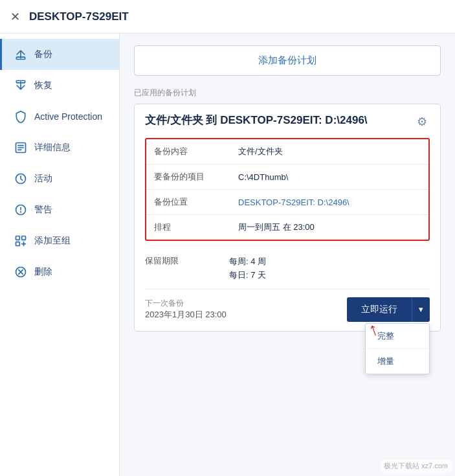 The image size is (455, 476). I want to click on sidebar-label-add-to-group: 添加至组, so click(52, 241).